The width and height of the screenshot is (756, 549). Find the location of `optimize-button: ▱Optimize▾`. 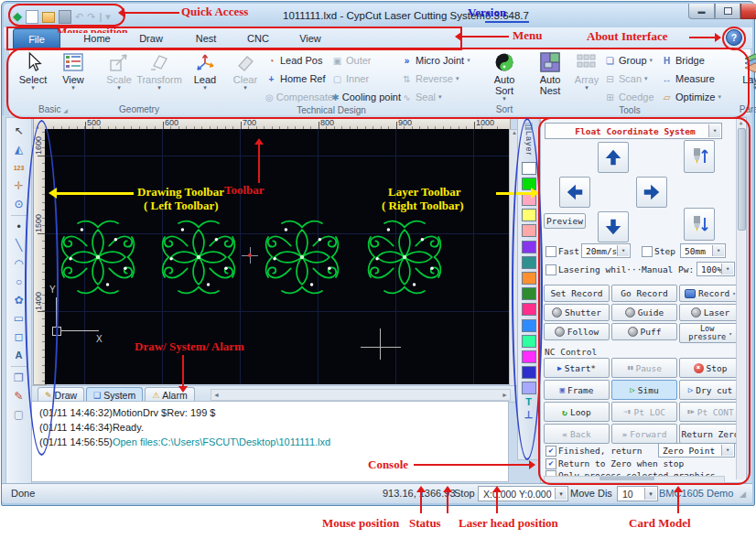

optimize-button: ▱Optimize▾ is located at coordinates (695, 97).